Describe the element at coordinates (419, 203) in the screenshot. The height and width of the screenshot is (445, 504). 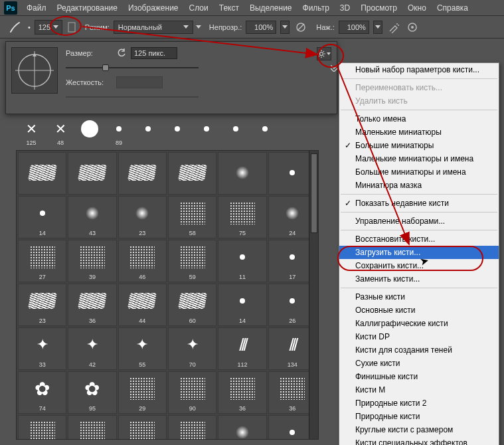
I see `context-menu-item: Показать недавние кисти` at that location.